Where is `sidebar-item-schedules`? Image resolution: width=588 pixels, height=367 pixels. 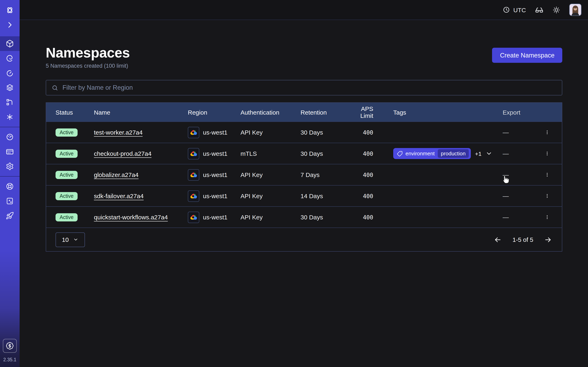 sidebar-item-schedules is located at coordinates (10, 73).